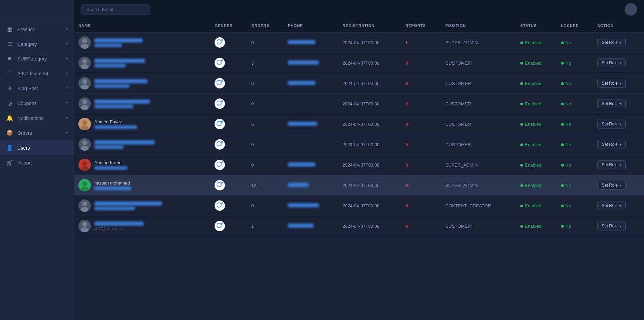  Describe the element at coordinates (610, 124) in the screenshot. I see `set-role-label: Set Role` at that location.